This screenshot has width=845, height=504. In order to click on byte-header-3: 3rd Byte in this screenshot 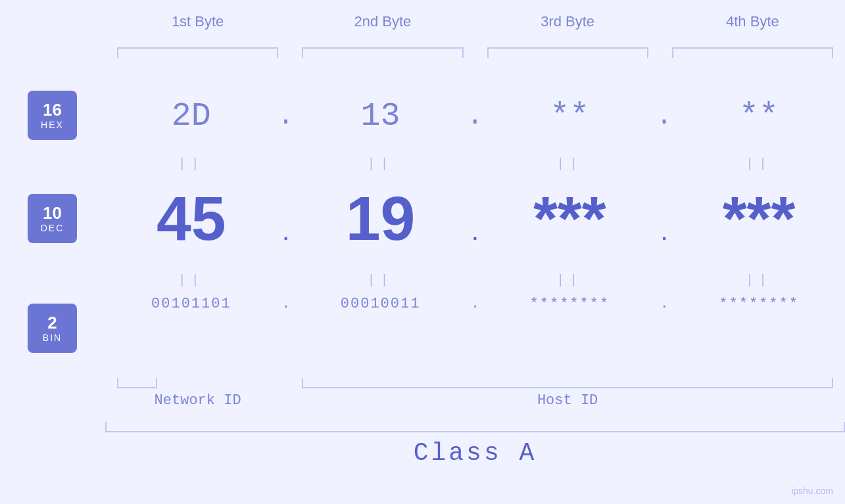, I will do `click(568, 22)`.